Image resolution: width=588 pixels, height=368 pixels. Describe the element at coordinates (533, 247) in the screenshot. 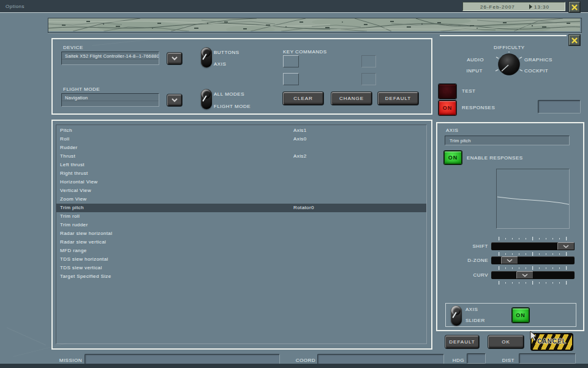

I see `shift-slider` at that location.